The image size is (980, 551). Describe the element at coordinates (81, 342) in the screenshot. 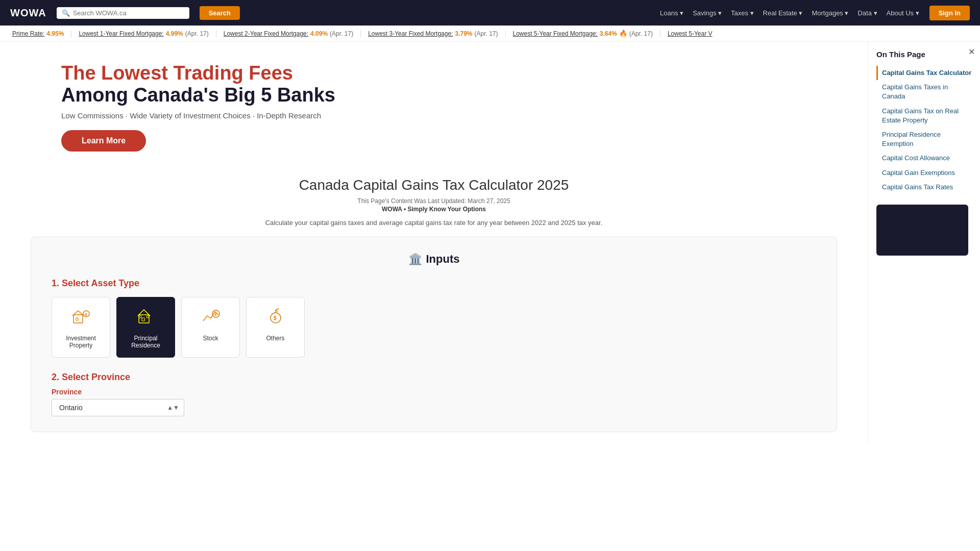

I see `investment-property-label: Investment Property` at that location.